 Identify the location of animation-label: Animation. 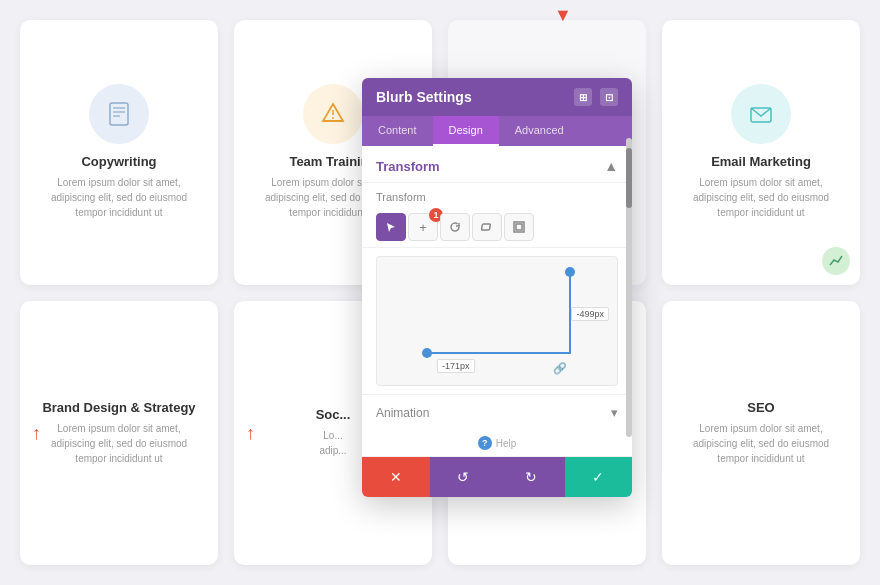
(402, 413).